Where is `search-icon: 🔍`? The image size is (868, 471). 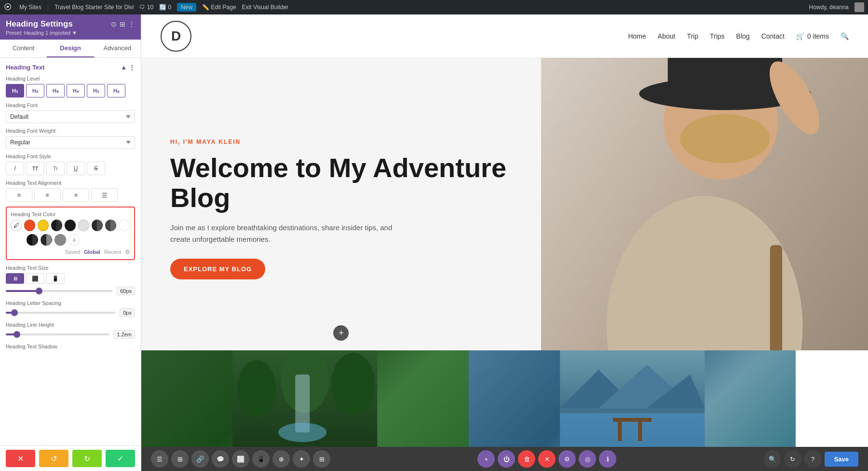
search-icon: 🔍 is located at coordinates (845, 36).